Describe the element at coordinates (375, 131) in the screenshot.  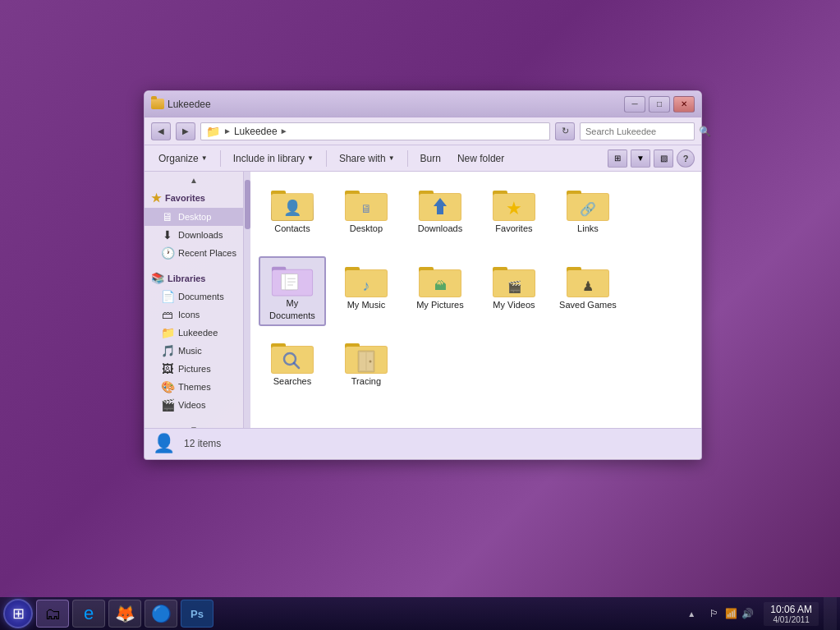
I see `address-path: 📁 ► Lukeedee ►` at that location.